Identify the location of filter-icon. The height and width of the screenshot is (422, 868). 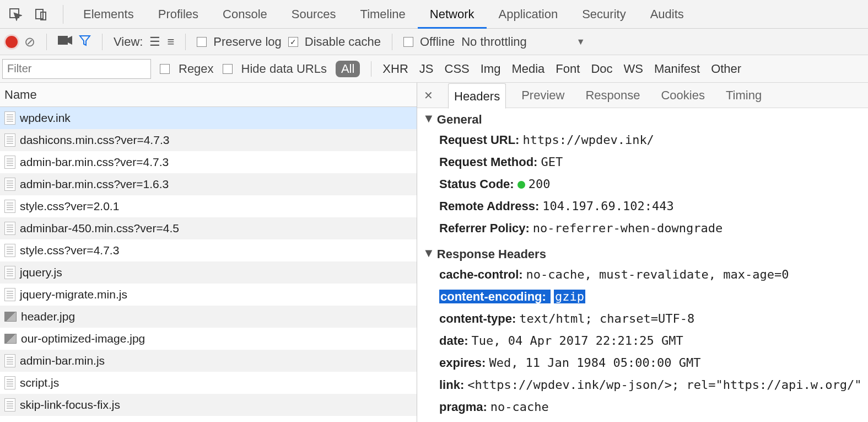
(85, 42).